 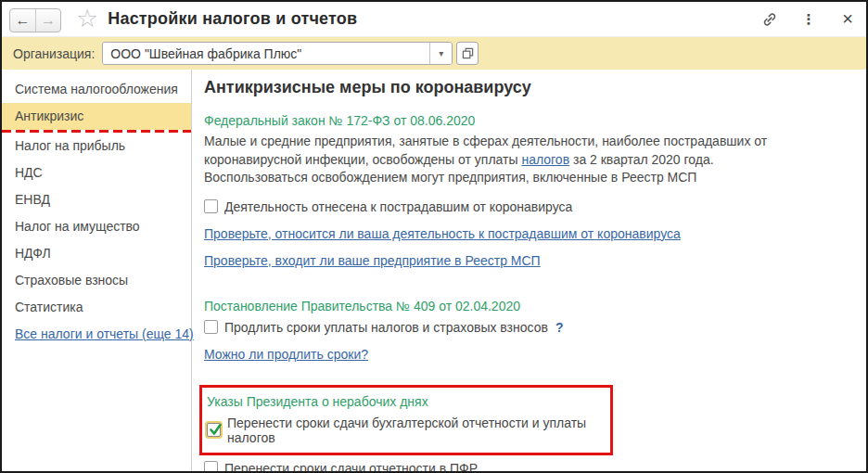 I want to click on sidebar-item-statistics: Статистика, so click(x=96, y=308).